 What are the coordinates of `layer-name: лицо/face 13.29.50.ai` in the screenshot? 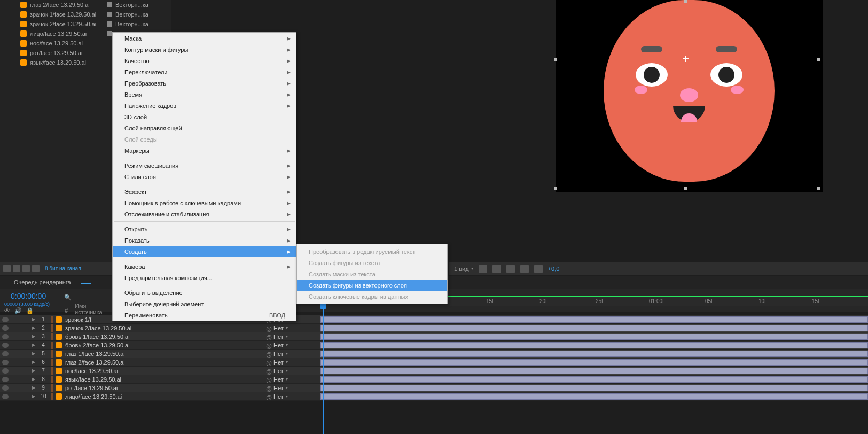 It's located at (108, 397).